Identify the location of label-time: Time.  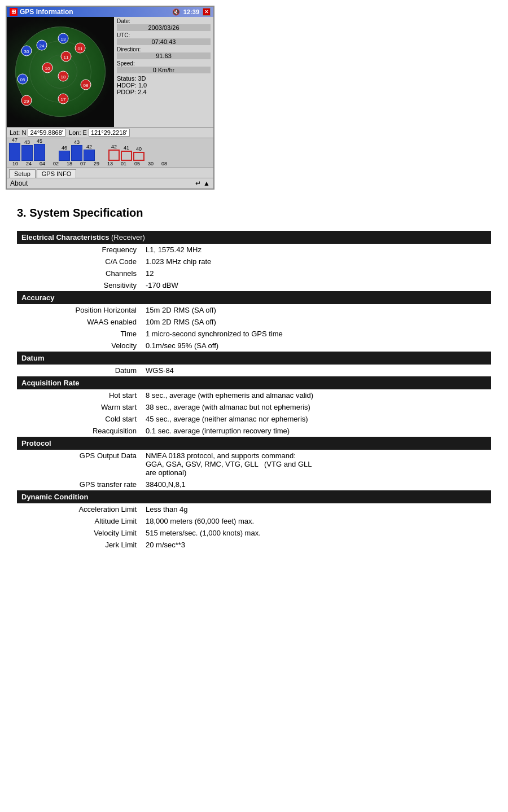
(79, 334).